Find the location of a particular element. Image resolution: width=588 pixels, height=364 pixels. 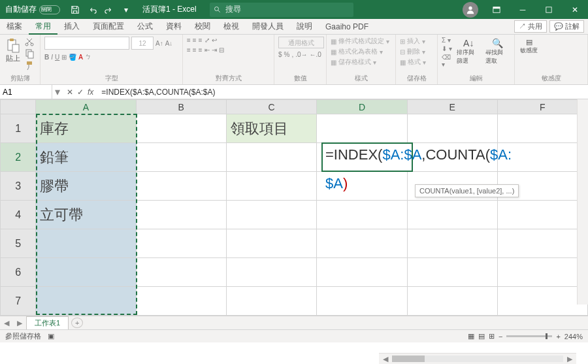

cell-A7 is located at coordinates (86, 301).